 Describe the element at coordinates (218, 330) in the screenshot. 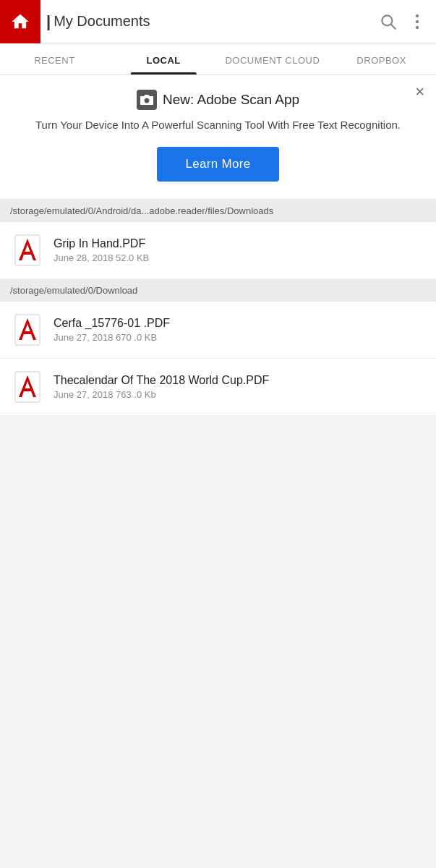

I see `file-item: Cerfa _15776-01 .PDF June 27, 2018 670 .…` at that location.